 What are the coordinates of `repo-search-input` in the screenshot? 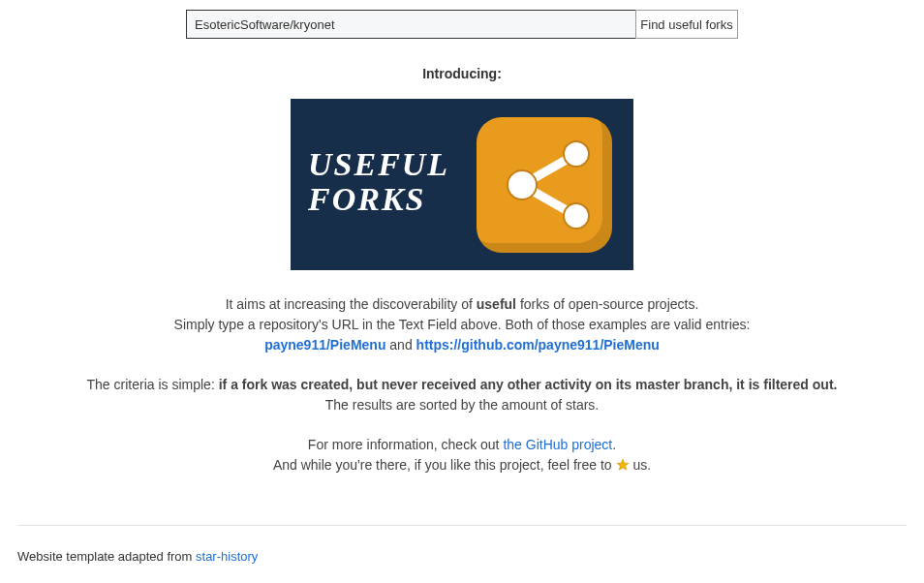 It's located at (411, 24).